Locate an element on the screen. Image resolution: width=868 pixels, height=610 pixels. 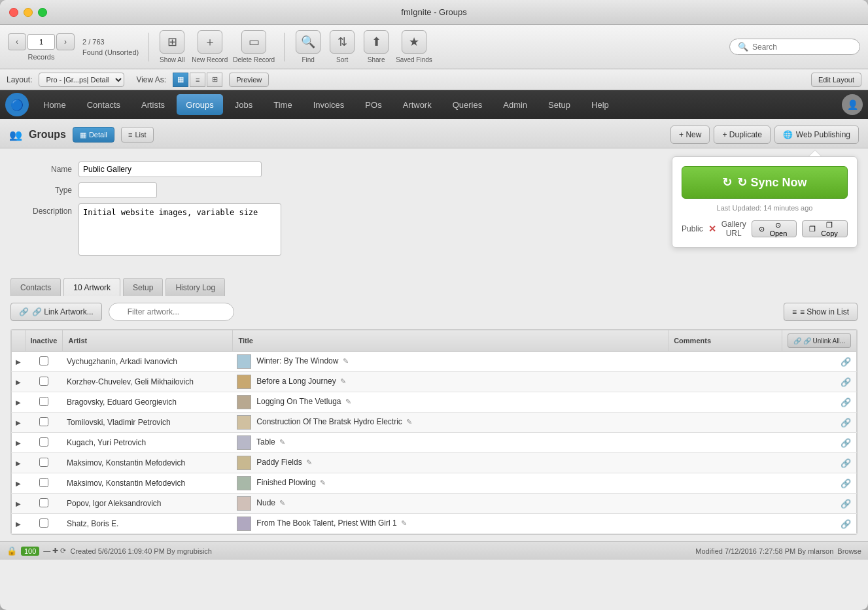
search-input is located at coordinates (801, 47).